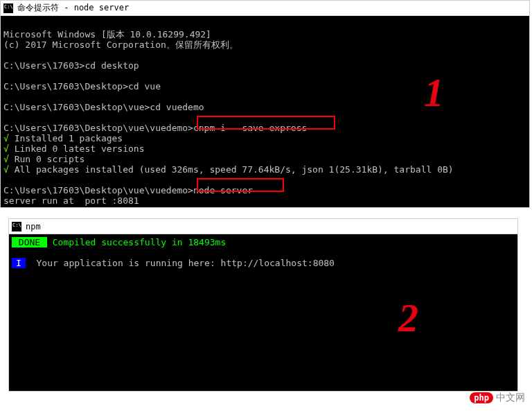 Image resolution: width=532 pixels, height=411 pixels. What do you see at coordinates (265, 8) in the screenshot?
I see `titlebar-cmd: 命令提示符 - node server` at bounding box center [265, 8].